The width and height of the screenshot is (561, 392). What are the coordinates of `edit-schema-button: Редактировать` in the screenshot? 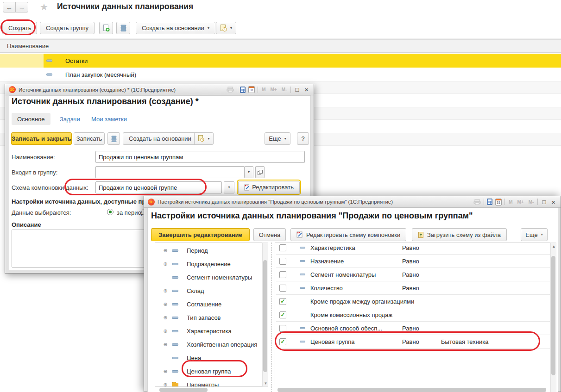 It's located at (269, 187).